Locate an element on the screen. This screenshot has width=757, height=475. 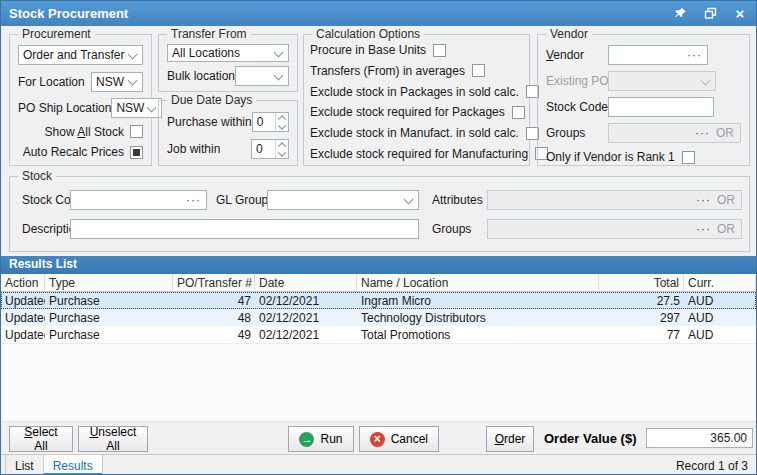
purchase-within-stepper: 0 is located at coordinates (270, 122).